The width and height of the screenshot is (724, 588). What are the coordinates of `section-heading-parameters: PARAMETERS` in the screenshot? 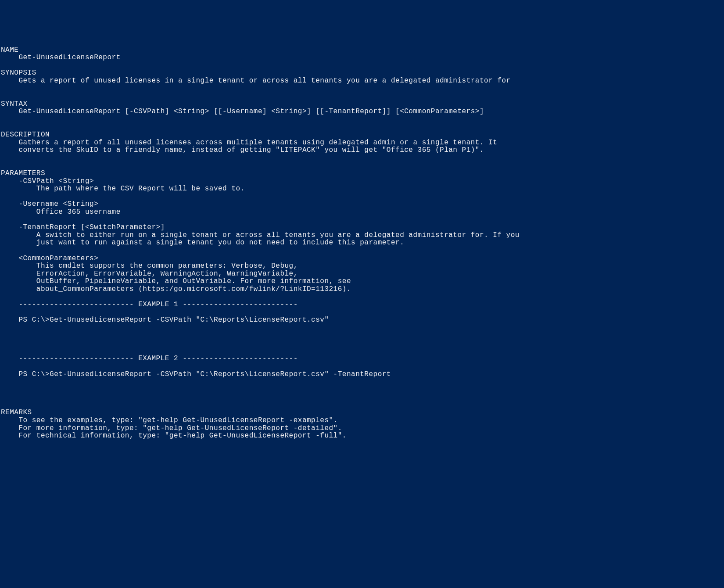 It's located at (23, 173).